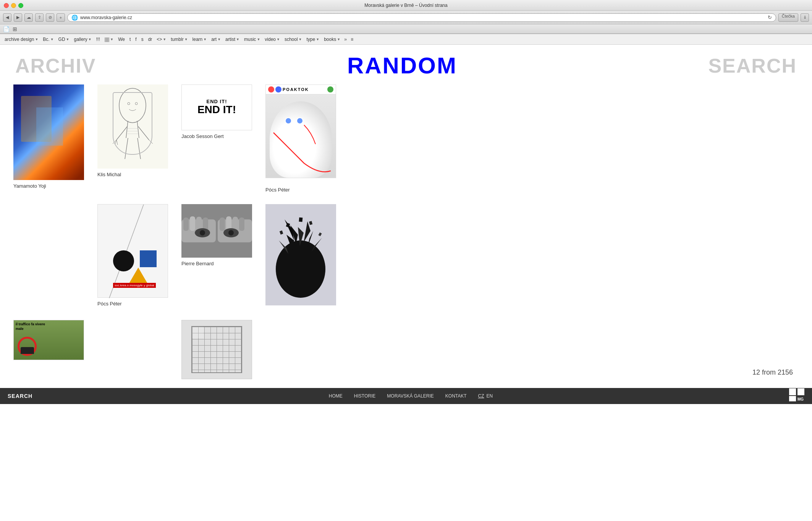 The height and width of the screenshot is (521, 812). What do you see at coordinates (39, 18) in the screenshot?
I see `share-button: ⇧` at bounding box center [39, 18].